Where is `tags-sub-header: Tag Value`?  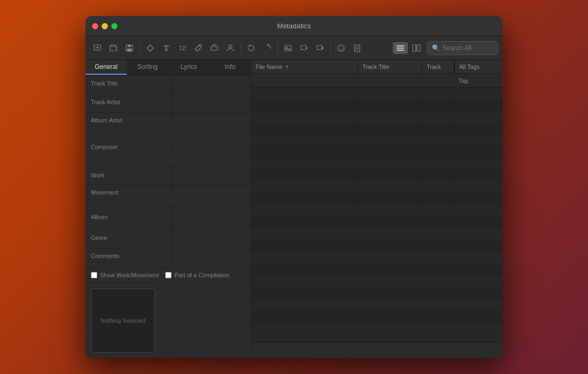 tags-sub-header: Tag Value is located at coordinates (377, 81).